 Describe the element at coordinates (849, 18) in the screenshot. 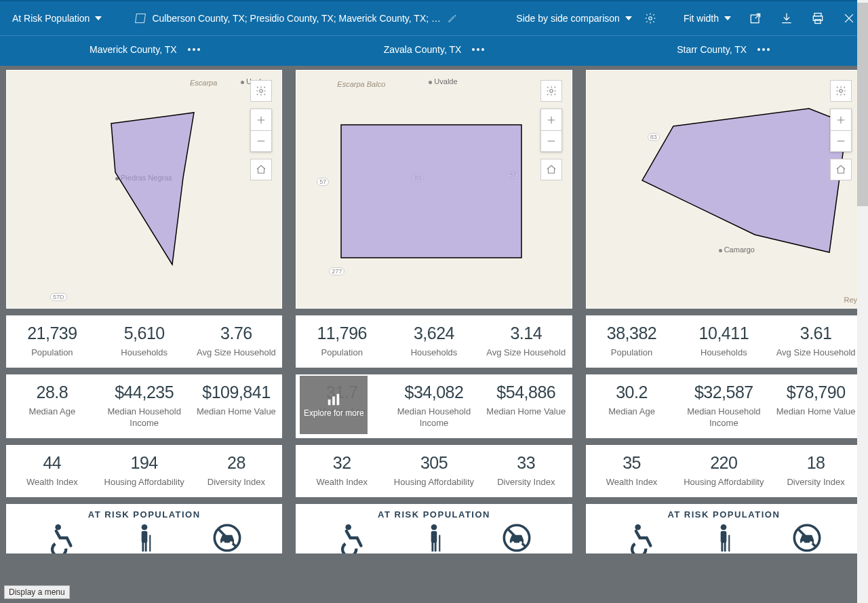

I see `close-icon` at that location.